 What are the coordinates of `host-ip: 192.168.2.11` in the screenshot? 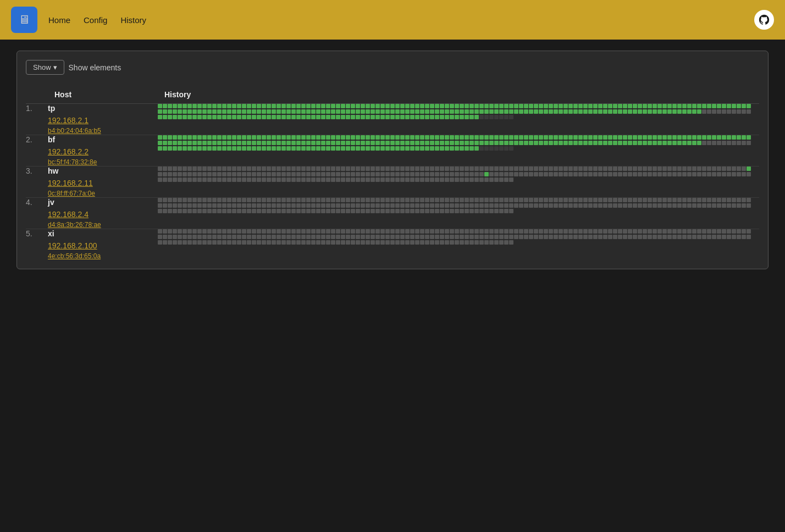 It's located at (103, 183).